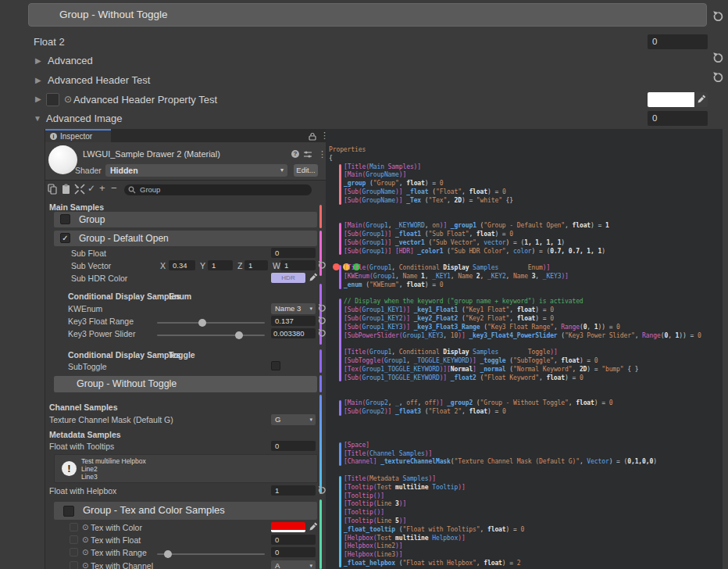 Image resolution: width=728 pixels, height=569 pixels. I want to click on tex-with-channel-label: Tex with Channel, so click(122, 565).